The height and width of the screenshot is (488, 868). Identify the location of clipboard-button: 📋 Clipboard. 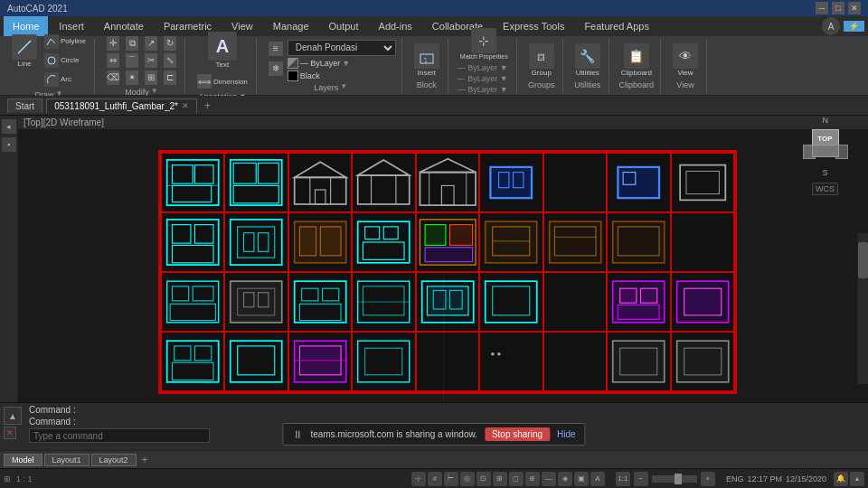
(637, 60).